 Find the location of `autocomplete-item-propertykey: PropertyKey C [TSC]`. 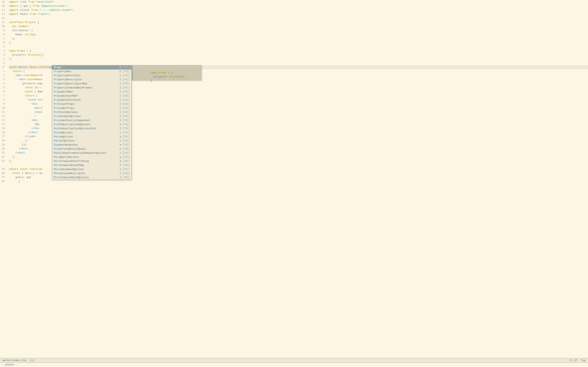

autocomplete-item-propertykey: PropertyKey C [TSC] is located at coordinates (92, 71).